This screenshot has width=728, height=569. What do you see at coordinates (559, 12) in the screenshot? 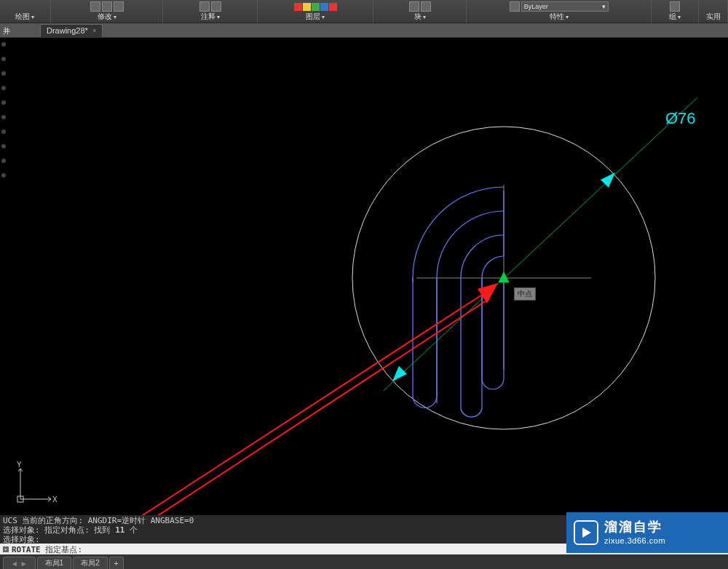
I see `ribbon-panel-props: ByLayer▾ 特性▾` at bounding box center [559, 12].